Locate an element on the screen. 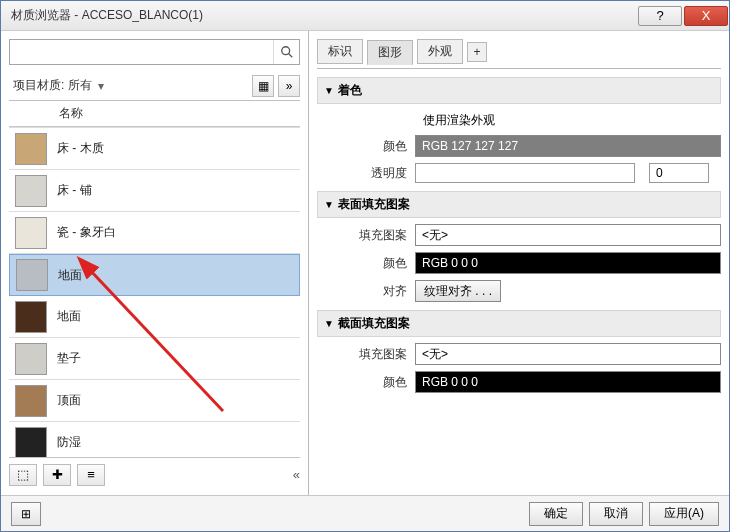 The height and width of the screenshot is (532, 730). tab-graphics: 图形 is located at coordinates (390, 52).